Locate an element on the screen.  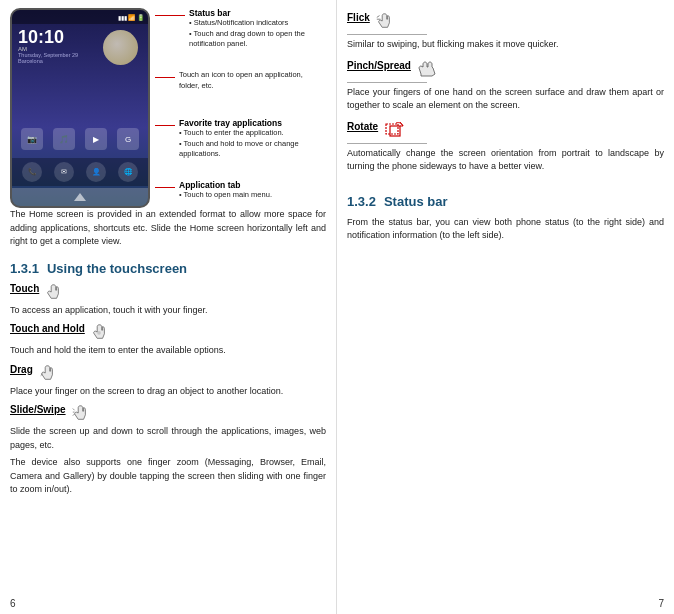
touch-hold-heading: Touch and Hold is located at coordinates (48, 328).